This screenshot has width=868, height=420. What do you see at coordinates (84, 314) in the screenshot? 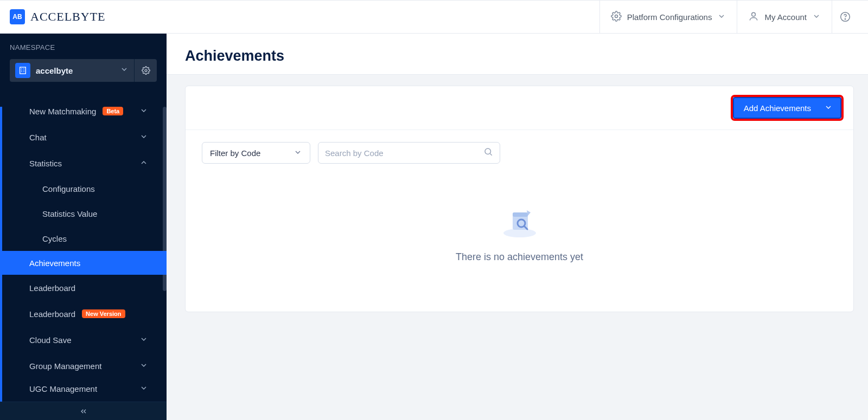
I see `sidebar-item-leaderboard-new: Leaderboard New Version` at bounding box center [84, 314].